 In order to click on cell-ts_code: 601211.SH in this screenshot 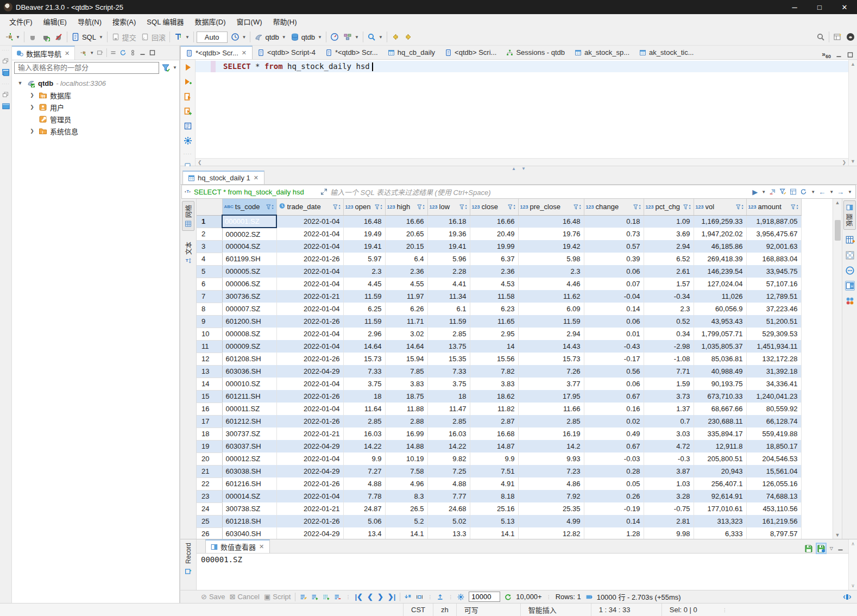, I will do `click(249, 397)`.